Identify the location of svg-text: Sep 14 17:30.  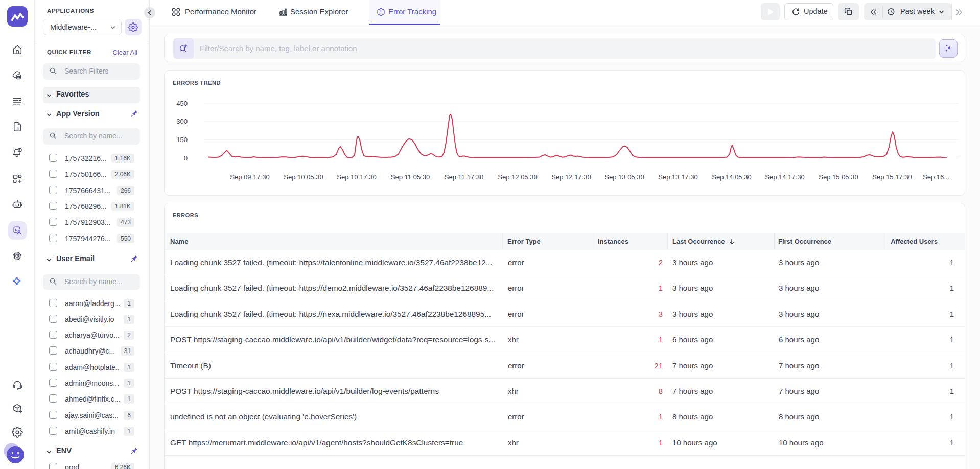
(785, 177).